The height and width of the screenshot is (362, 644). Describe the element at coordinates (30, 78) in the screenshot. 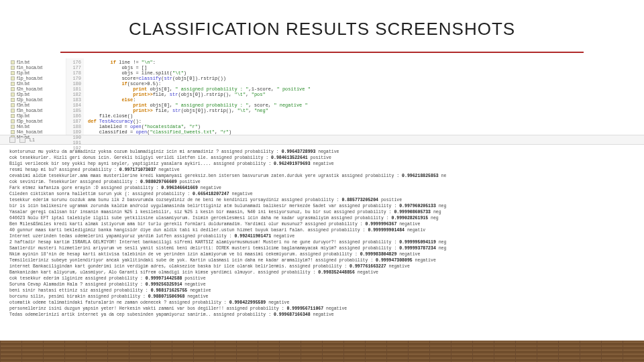

I see `file-name: f1p_hoca.txt` at that location.